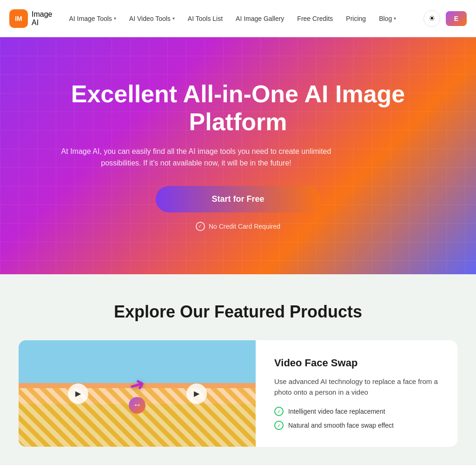 This screenshot has width=476, height=476. I want to click on logo-text-bottom: AI, so click(42, 23).